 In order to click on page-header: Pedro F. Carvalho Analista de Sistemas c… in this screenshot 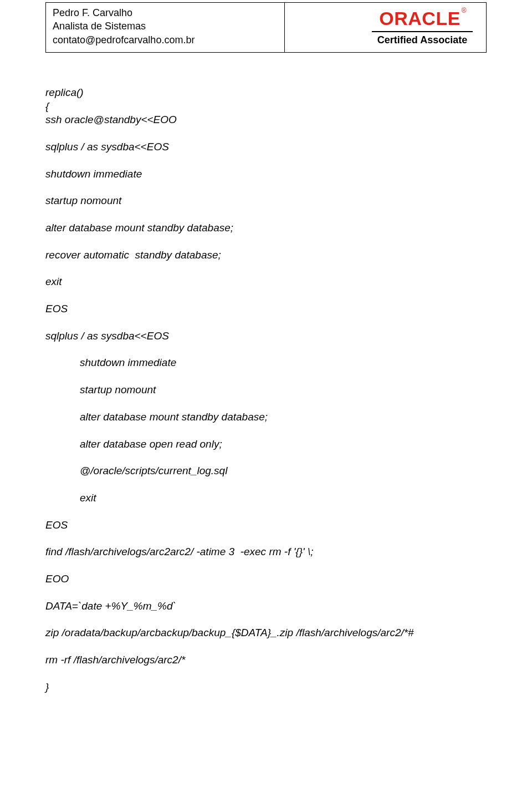, I will do `click(266, 27)`.